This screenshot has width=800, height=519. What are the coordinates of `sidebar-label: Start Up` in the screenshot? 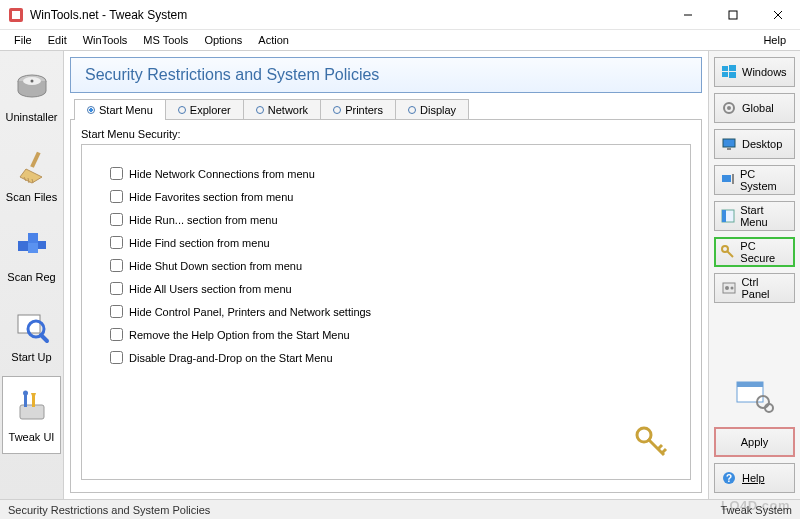 It's located at (31, 357).